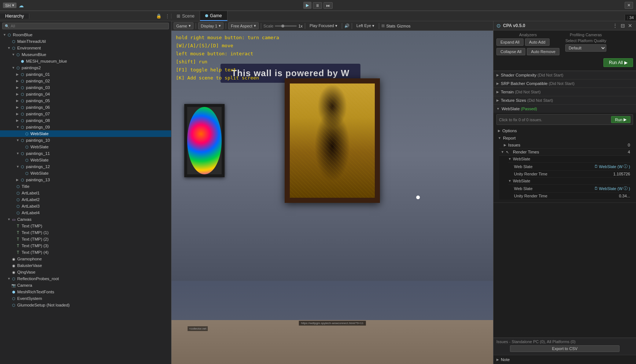 The width and height of the screenshot is (636, 364). Describe the element at coordinates (511, 52) in the screenshot. I see `collapse-all-button: Collapse All` at that location.